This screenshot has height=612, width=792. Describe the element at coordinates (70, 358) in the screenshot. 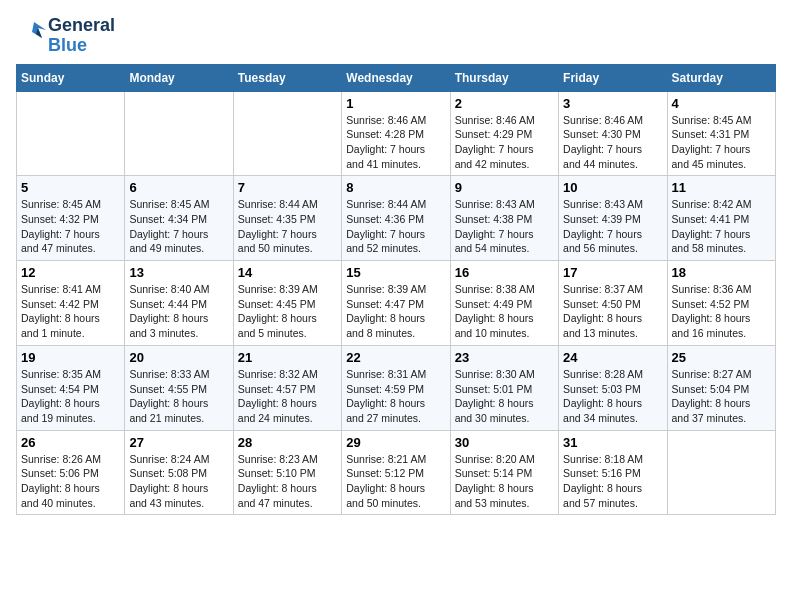

I see `day-number: 19` at that location.